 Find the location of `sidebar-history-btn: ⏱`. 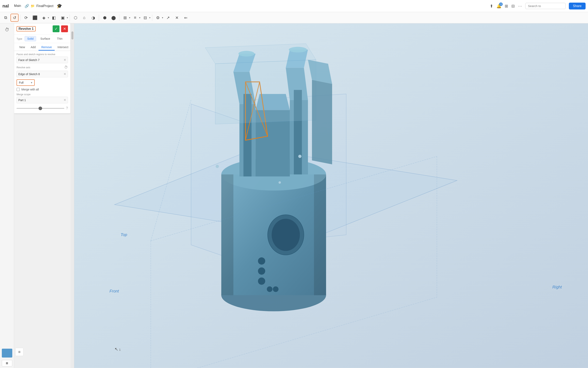

sidebar-history-btn: ⏱ is located at coordinates (7, 30).